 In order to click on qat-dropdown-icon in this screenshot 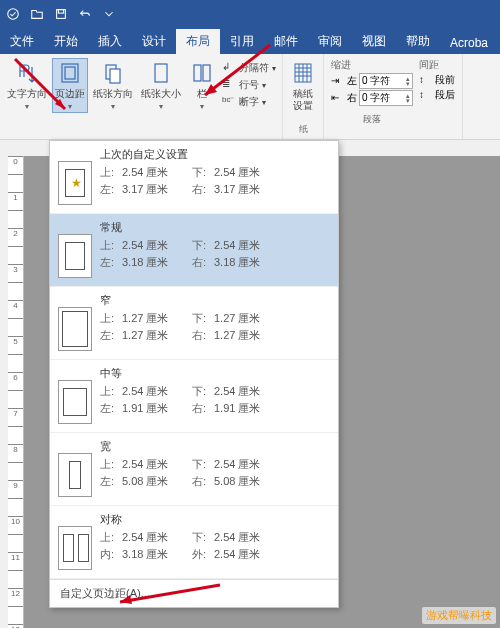, I will do `click(109, 14)`.